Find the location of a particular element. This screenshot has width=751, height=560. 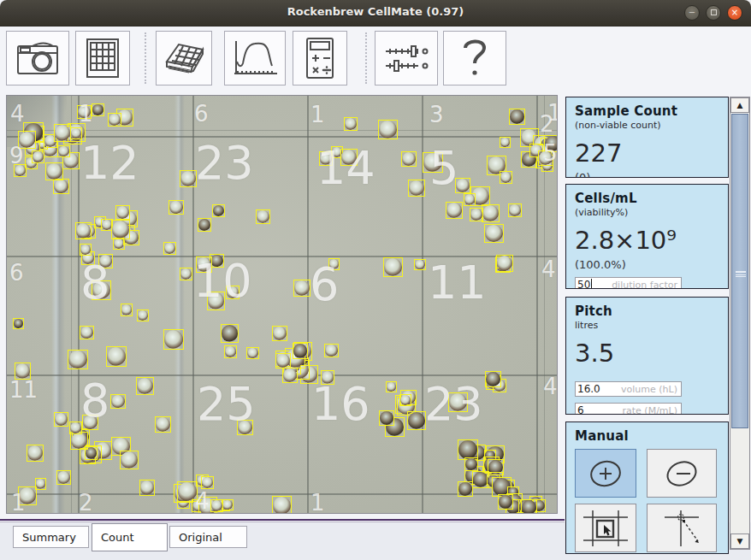

close-button: × is located at coordinates (735, 13).